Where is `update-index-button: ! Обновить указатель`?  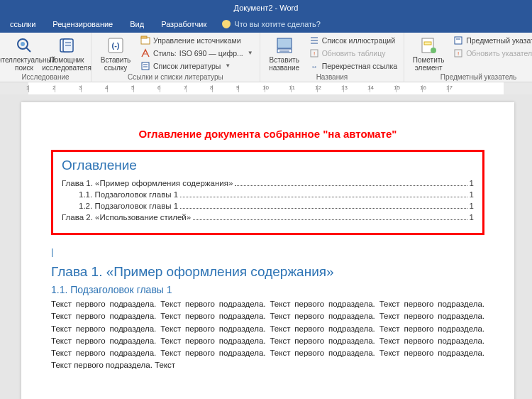
update-index-button: ! Обновить указатель is located at coordinates (492, 53).